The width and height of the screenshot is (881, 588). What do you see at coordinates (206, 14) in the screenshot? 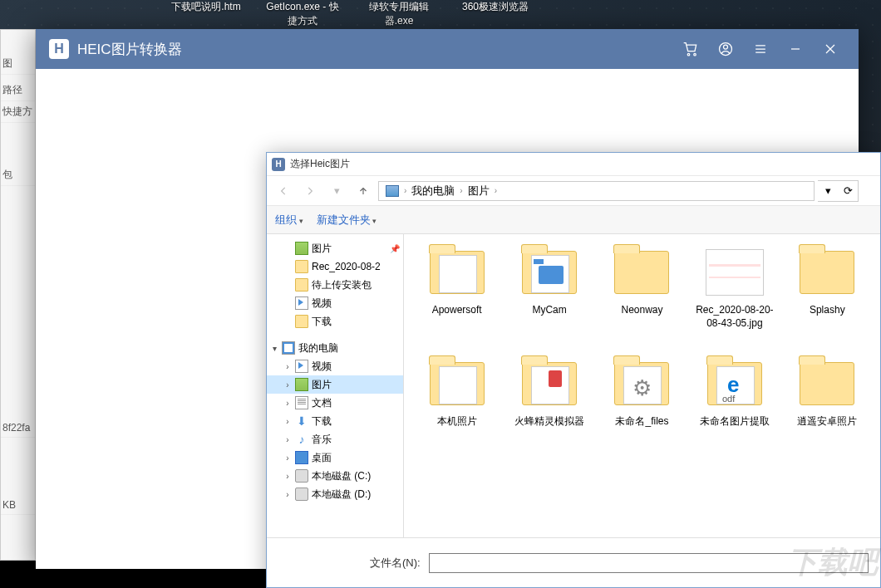
I see `desktop-icon: 下载吧说明.htm` at bounding box center [206, 14].